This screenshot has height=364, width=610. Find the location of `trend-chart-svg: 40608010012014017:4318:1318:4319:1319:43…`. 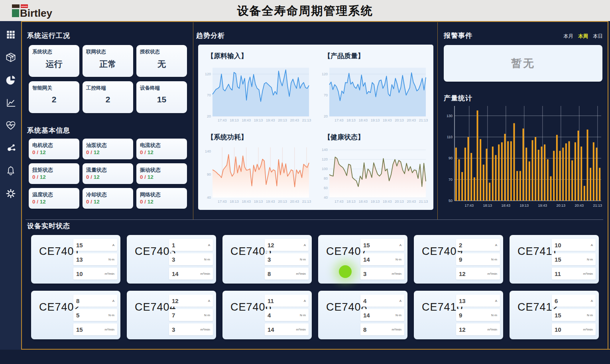

trend-chart-svg: 40608010012014017:4318:1318:4319:1319:43… is located at coordinates (374, 175).